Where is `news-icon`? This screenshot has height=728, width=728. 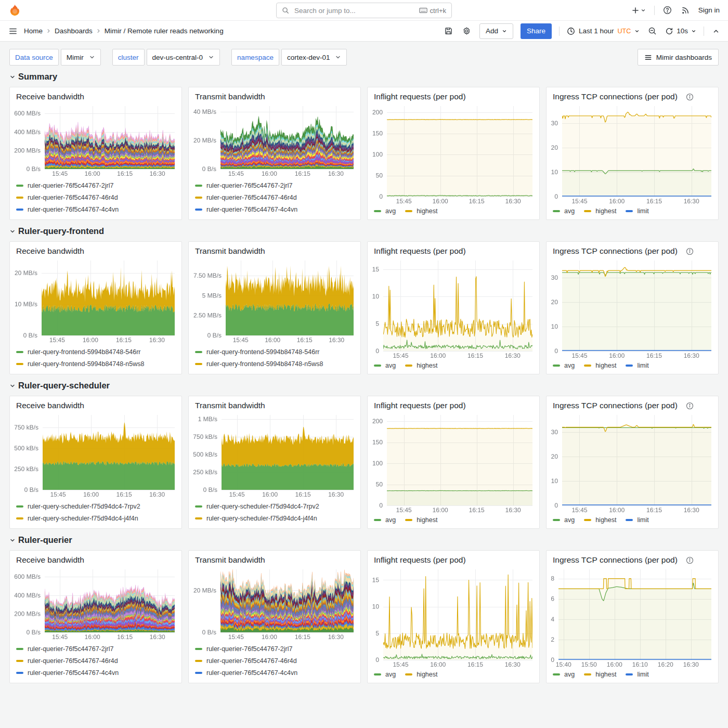
news-icon is located at coordinates (685, 10).